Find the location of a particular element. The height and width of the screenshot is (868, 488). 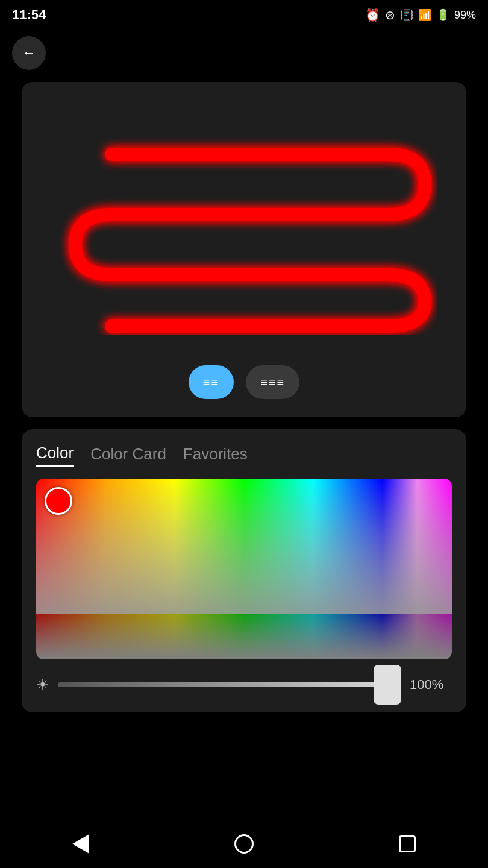

nav-recents-button is located at coordinates (407, 844).